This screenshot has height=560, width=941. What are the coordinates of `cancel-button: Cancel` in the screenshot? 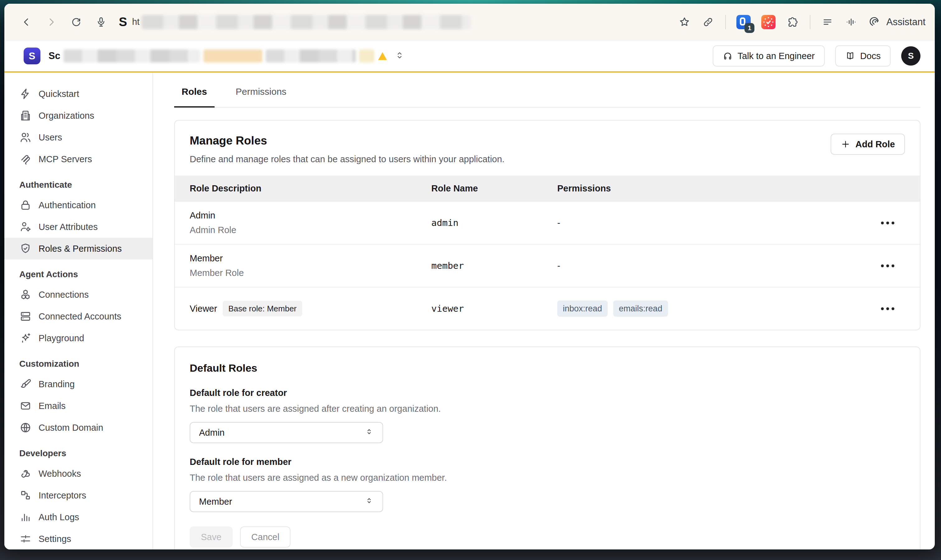 It's located at (265, 537).